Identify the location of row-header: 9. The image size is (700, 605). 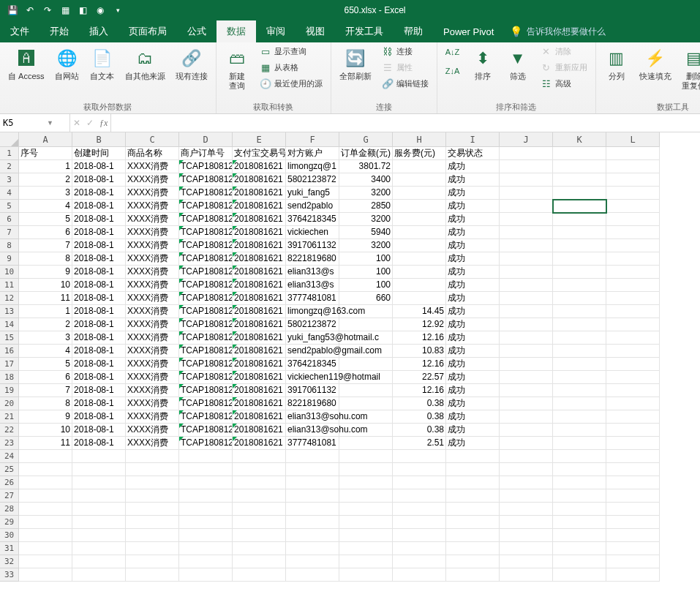
(10, 259).